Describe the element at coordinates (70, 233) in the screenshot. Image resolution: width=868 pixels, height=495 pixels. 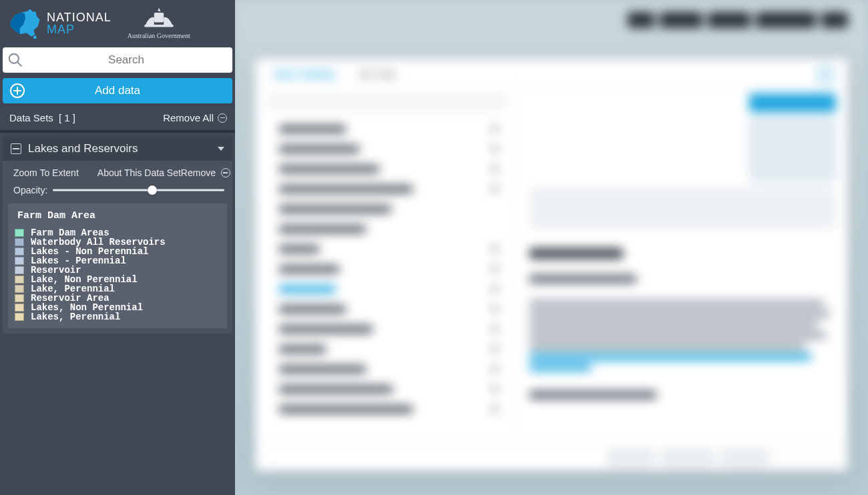
I see `legend-label: Farm Dam Areas` at that location.